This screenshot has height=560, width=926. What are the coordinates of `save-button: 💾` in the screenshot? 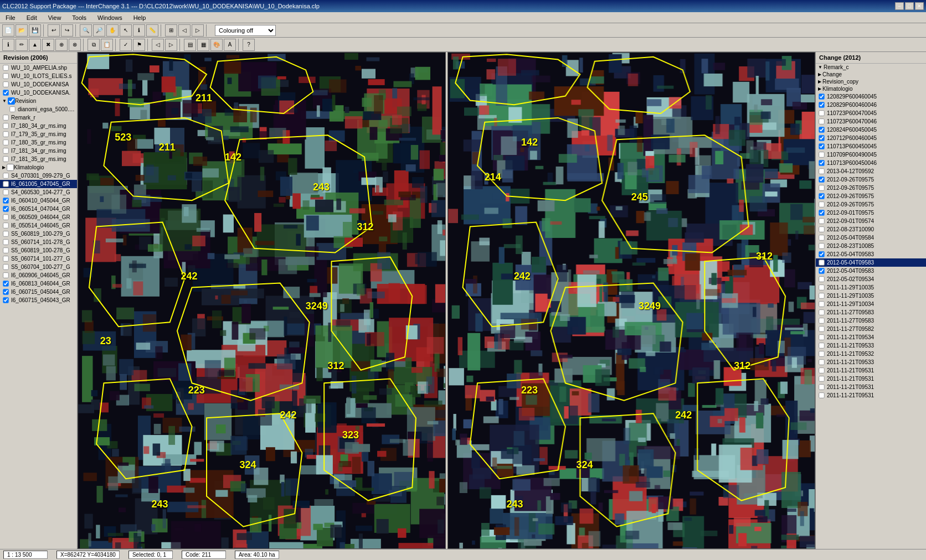 It's located at (35, 30).